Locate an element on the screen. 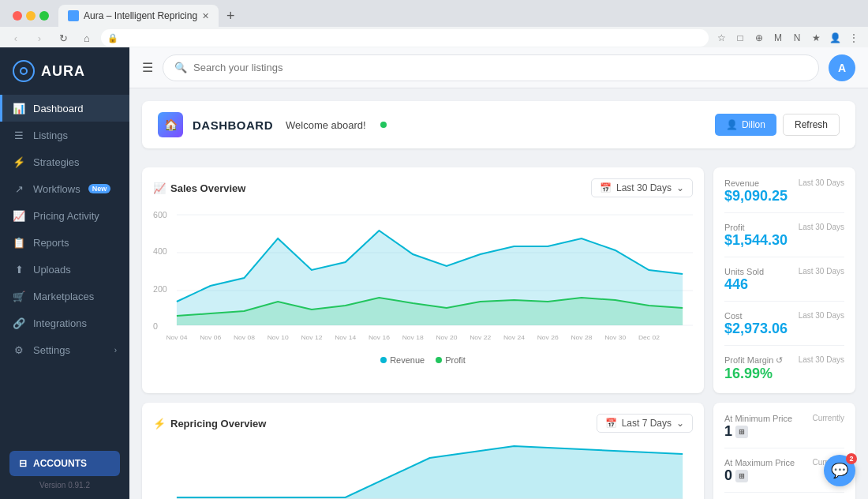 The image size is (868, 499). margin-value: 16.99% is located at coordinates (784, 374).